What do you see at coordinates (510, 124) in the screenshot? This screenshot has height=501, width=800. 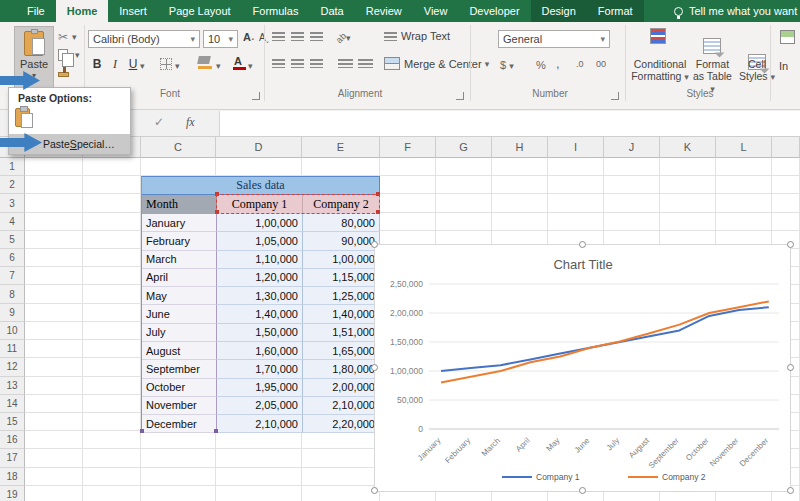 I see `formula-input` at bounding box center [510, 124].